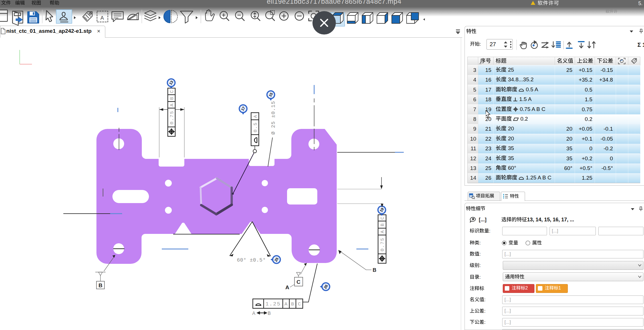 This screenshot has width=644, height=330. Describe the element at coordinates (256, 127) in the screenshot. I see `svg-text: 0.5` at that location.